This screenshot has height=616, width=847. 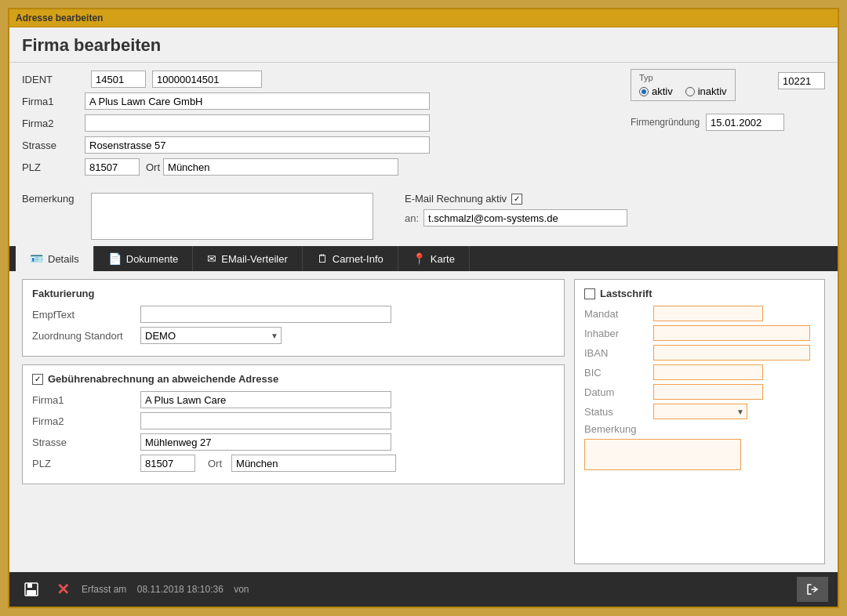 What do you see at coordinates (293, 400) in the screenshot?
I see `g-firma1-row: Firma1` at bounding box center [293, 400].